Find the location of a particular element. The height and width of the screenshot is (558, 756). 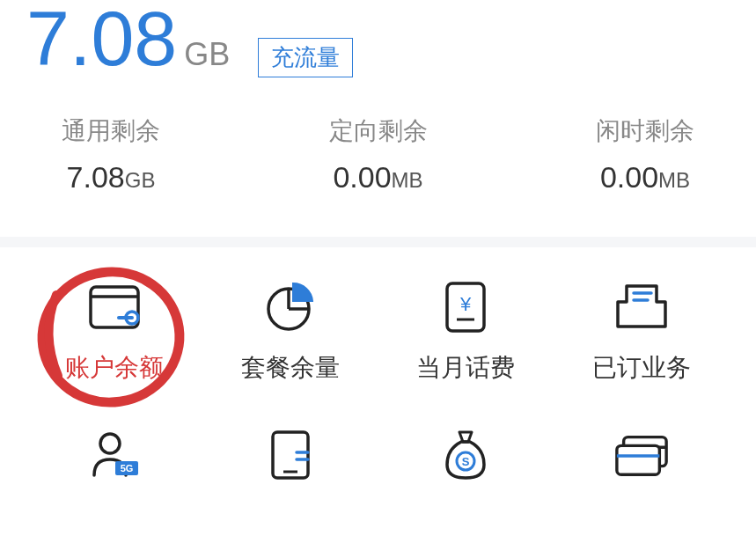

grid-label: 当月话费 is located at coordinates (466, 368).